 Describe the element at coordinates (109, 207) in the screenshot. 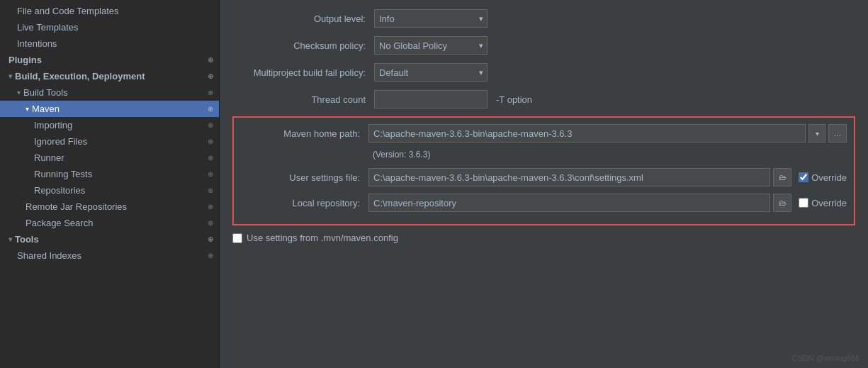

I see `sidebar-item-remote-jar-repositories: Remote Jar Repositories ⊕` at that location.